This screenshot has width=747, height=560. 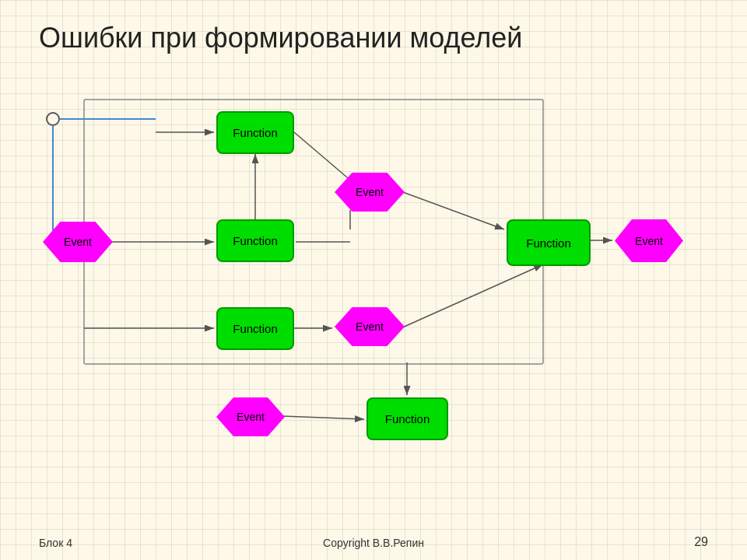 What do you see at coordinates (255, 132) in the screenshot?
I see `function-box-1: Function` at bounding box center [255, 132].